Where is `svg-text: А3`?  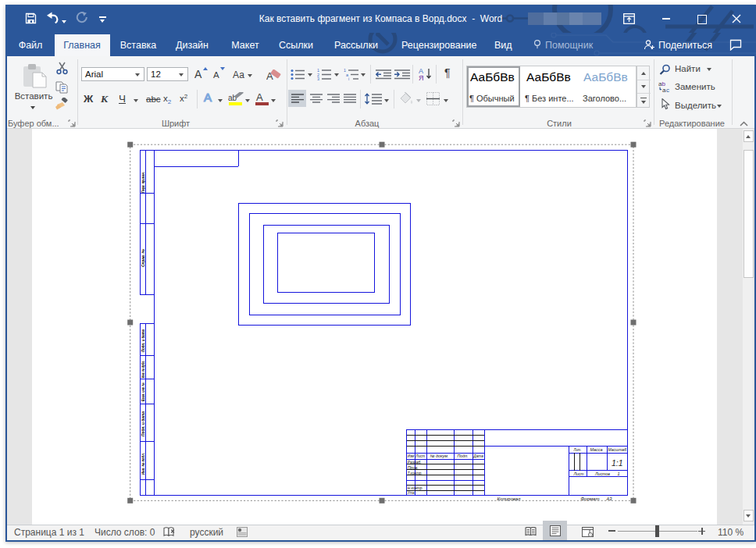 svg-text: А3 is located at coordinates (609, 499).